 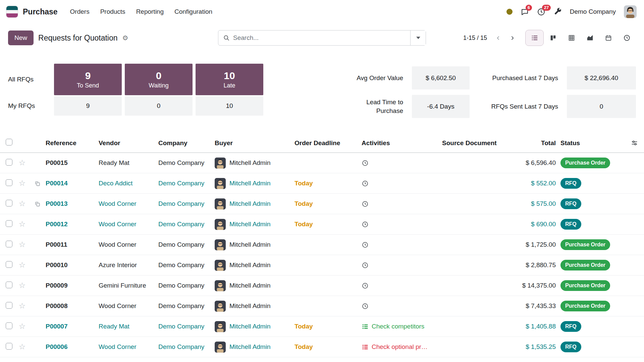 What do you see at coordinates (402, 347) in the screenshot?
I see `cell-activities: Check optional pr…` at bounding box center [402, 347].